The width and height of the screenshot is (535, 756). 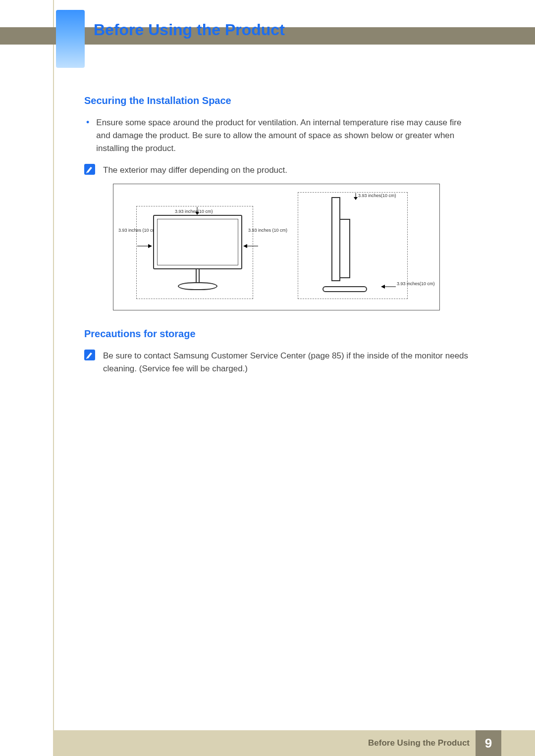 I want to click on page-title: Before Using the Product, so click(x=189, y=30).